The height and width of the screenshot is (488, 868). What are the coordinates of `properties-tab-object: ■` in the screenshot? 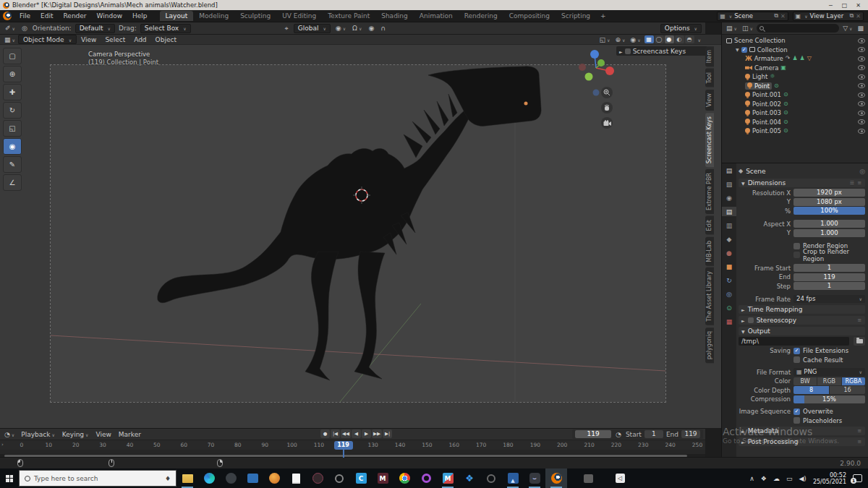 It's located at (729, 266).